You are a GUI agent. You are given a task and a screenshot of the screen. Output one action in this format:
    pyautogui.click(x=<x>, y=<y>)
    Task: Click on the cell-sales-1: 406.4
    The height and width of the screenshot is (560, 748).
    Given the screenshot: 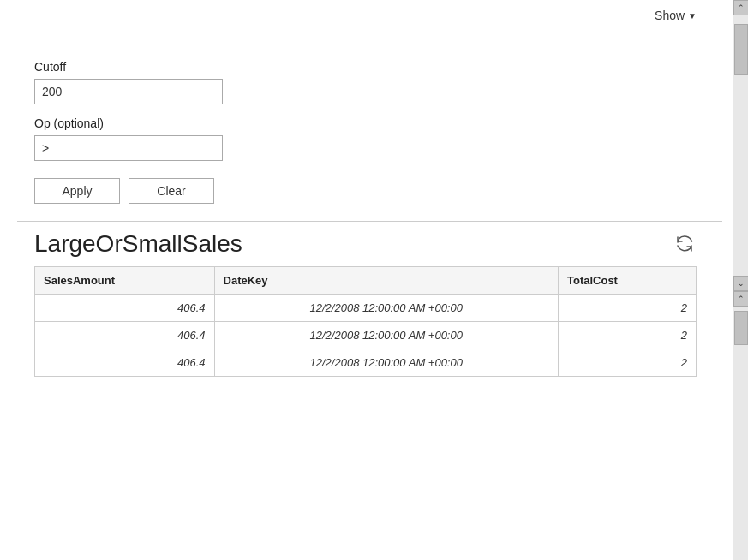 What is the action you would take?
    pyautogui.click(x=125, y=308)
    